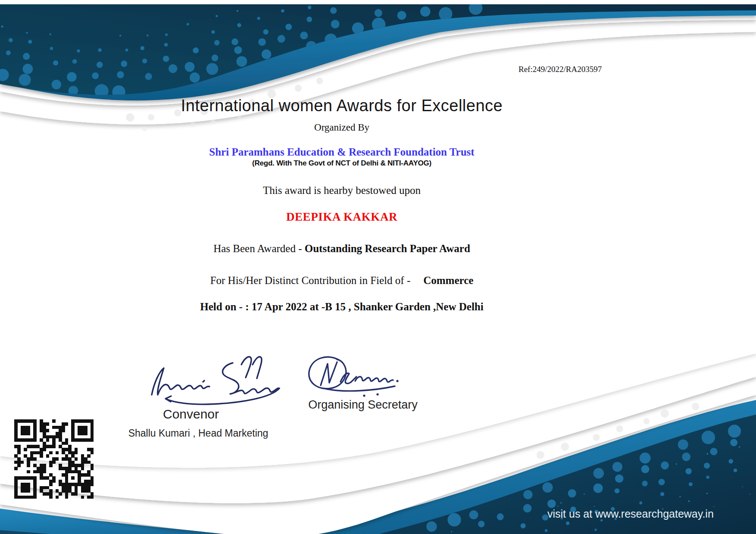  I want to click on field-value: Commerce, so click(448, 280).